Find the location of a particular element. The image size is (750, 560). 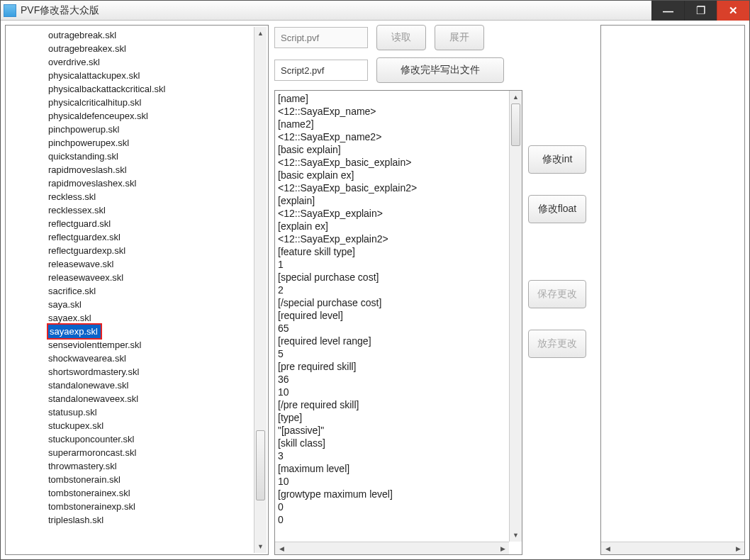

tree-item: sayaexp.skl is located at coordinates (74, 332).